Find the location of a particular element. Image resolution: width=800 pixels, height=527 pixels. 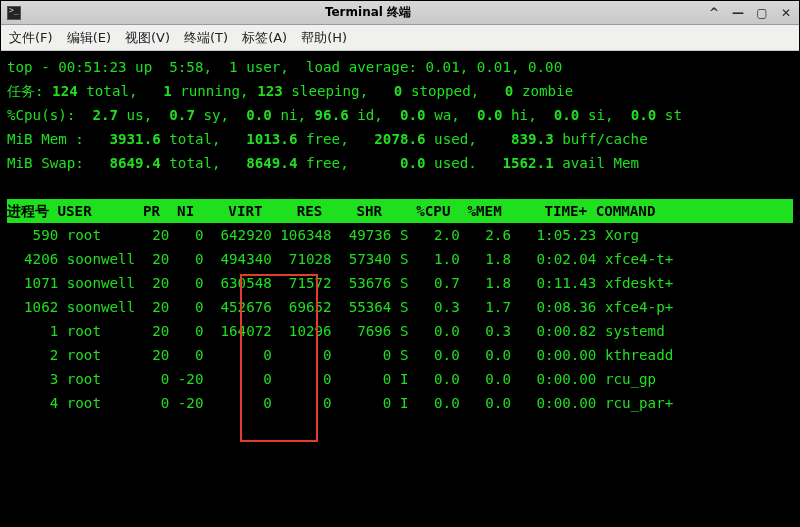

mem-total-lbl: total, is located at coordinates (194, 139).